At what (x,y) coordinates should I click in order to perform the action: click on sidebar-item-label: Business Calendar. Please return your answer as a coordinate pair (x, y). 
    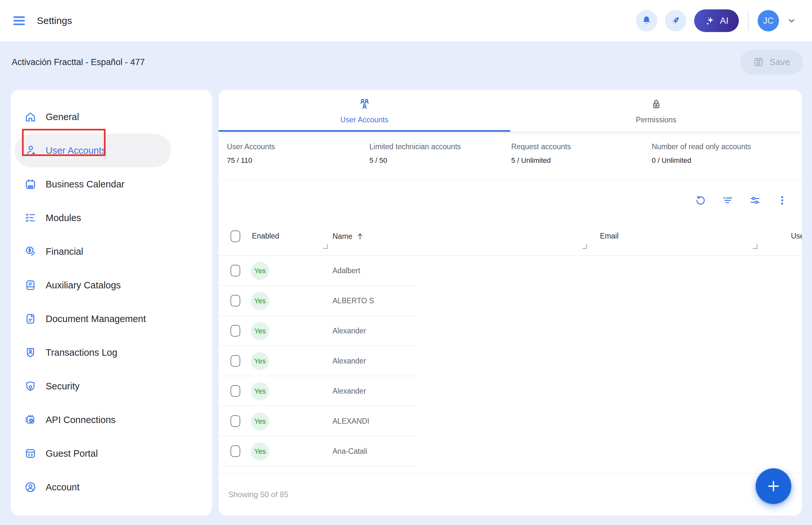
    Looking at the image, I should click on (85, 184).